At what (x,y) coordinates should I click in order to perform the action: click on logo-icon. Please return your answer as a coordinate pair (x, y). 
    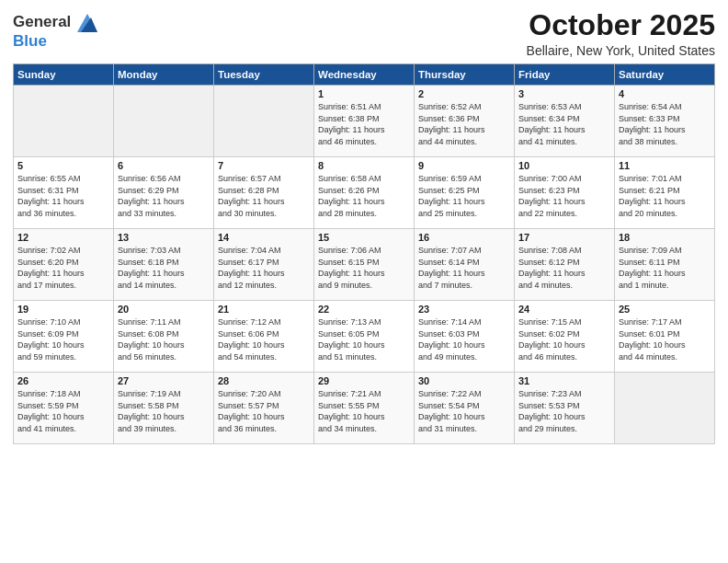
    Looking at the image, I should click on (87, 23).